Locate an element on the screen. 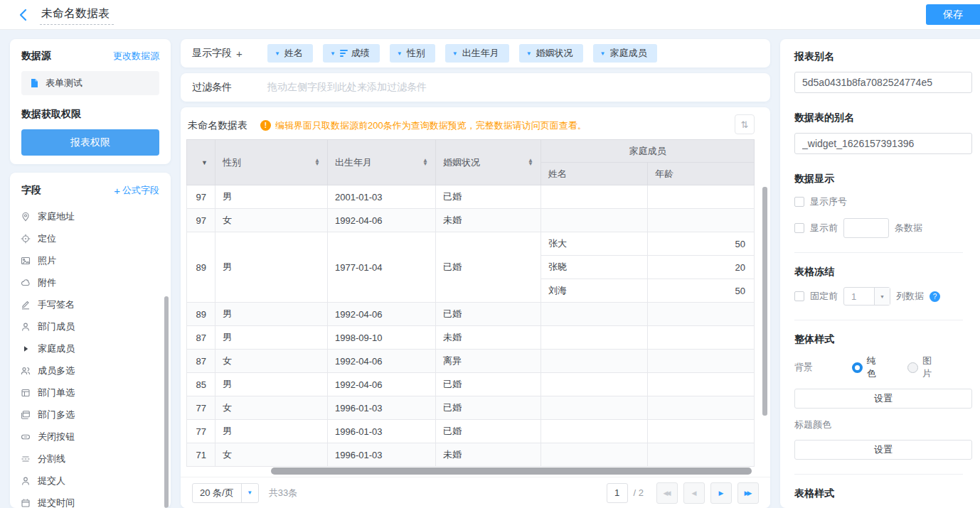 The width and height of the screenshot is (980, 508). permission-title: 数据获取权限 is located at coordinates (90, 114).